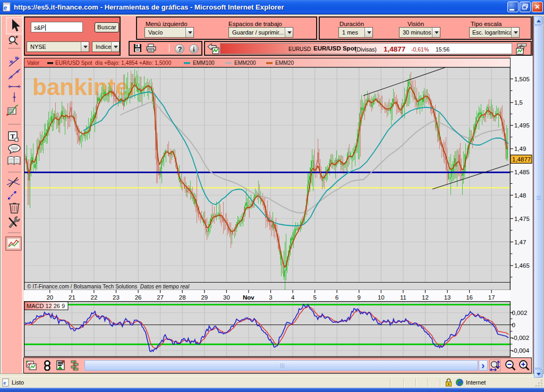 This screenshot has height=392, width=544. I want to click on svg-text: 0,002, so click(520, 313).